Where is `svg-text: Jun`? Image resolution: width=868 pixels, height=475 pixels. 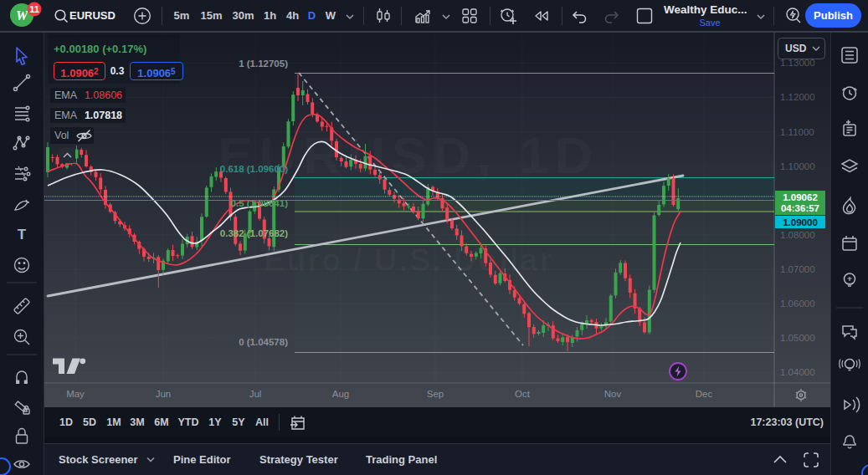 svg-text: Jun is located at coordinates (164, 394).